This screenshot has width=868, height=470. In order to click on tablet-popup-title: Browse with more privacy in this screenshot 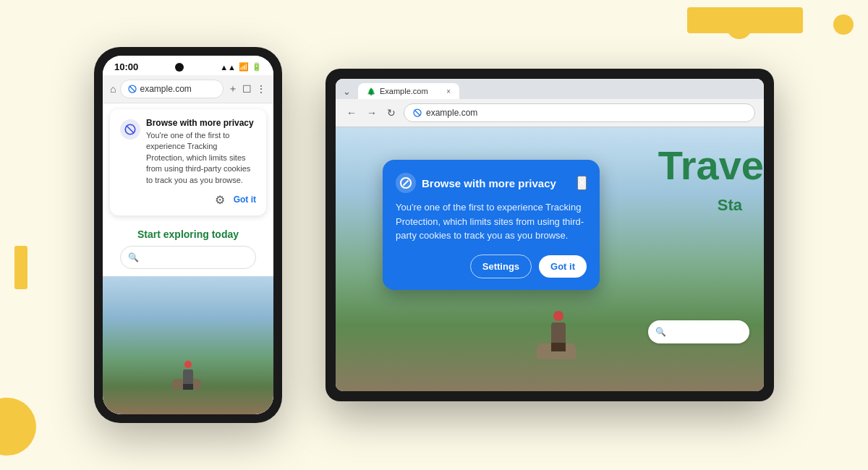, I will do `click(489, 184)`.